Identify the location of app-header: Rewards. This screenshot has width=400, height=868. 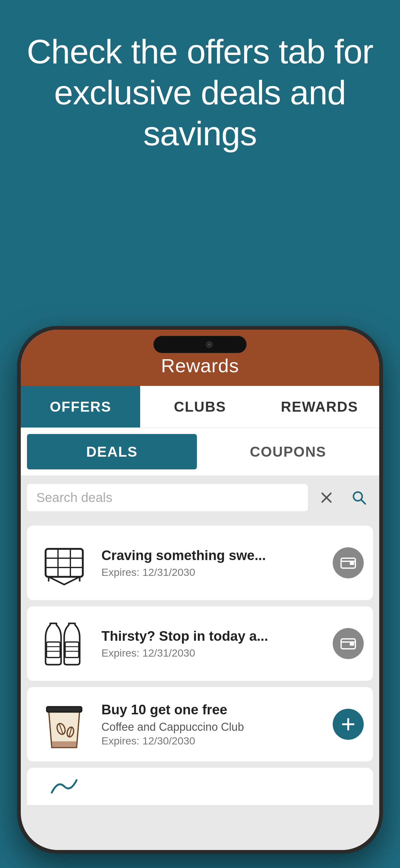
(200, 358).